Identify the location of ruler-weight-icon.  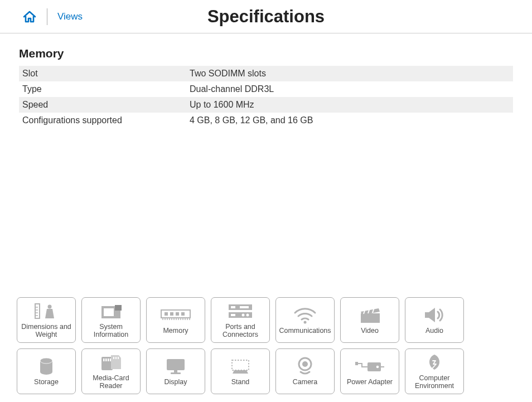
(46, 311).